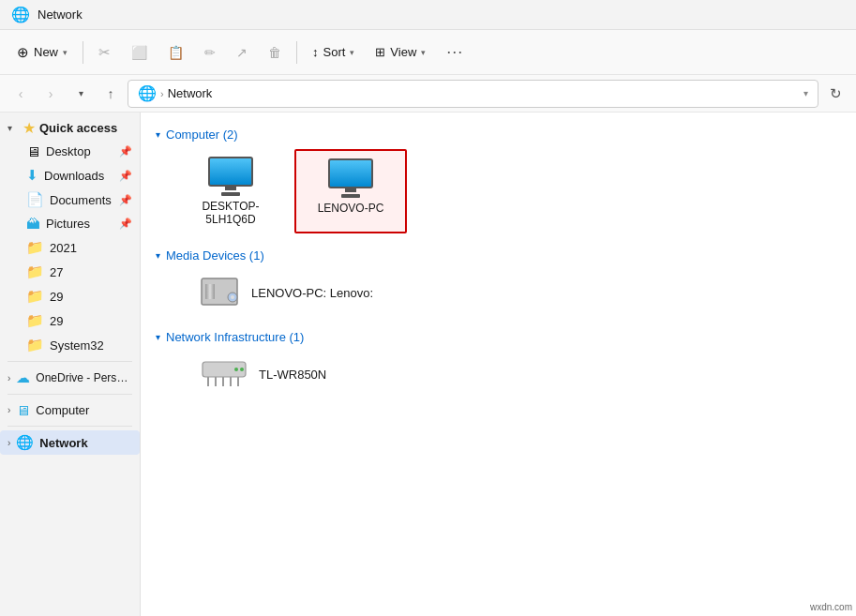 Image resolution: width=856 pixels, height=616 pixels. Describe the element at coordinates (81, 201) in the screenshot. I see `sidebar-item-documents-label: Documents` at that location.